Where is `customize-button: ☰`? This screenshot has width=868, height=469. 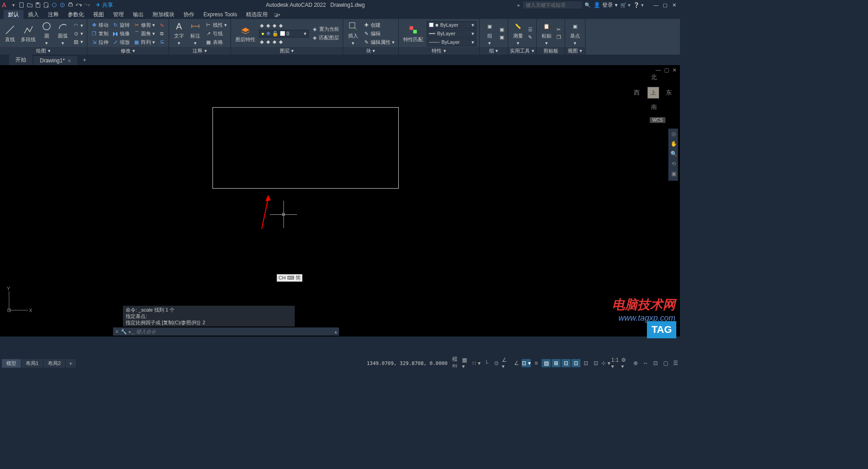 customize-button: ☰ is located at coordinates (675, 363).